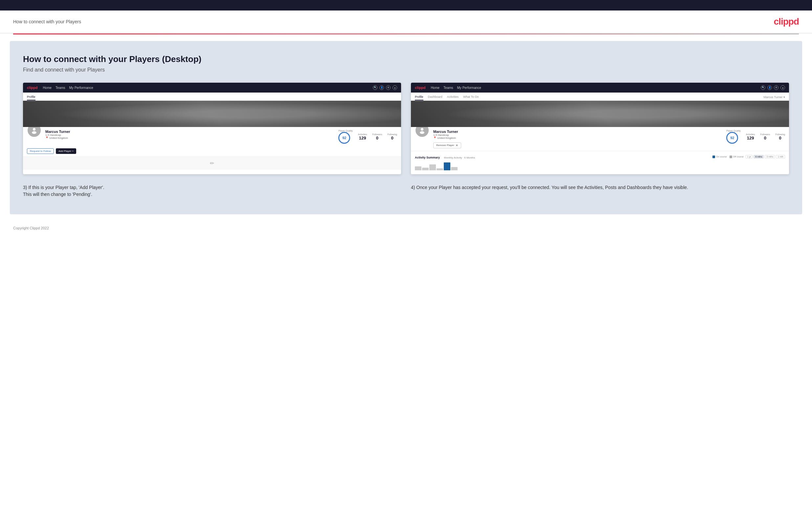  I want to click on right-remove-area: Remove Player ✕, so click(578, 145).